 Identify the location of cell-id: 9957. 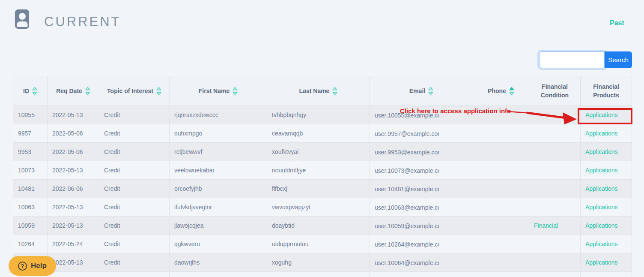
(30, 134).